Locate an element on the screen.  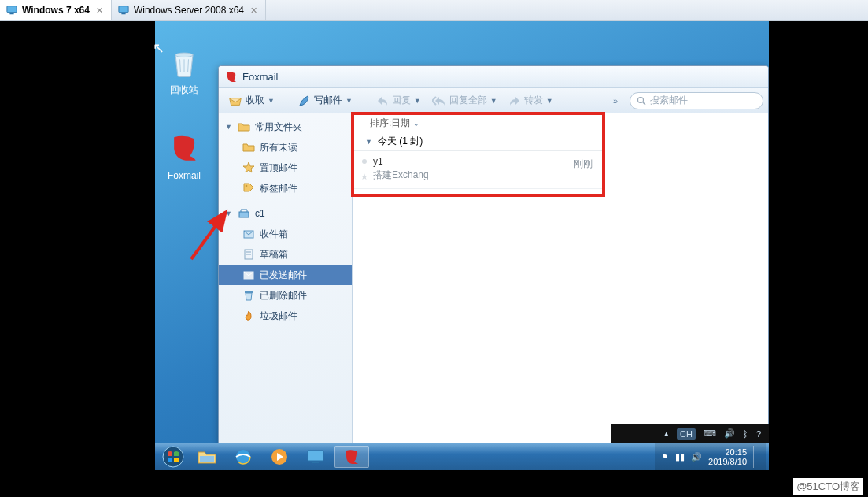
taskbar-ie is located at coordinates (243, 457).